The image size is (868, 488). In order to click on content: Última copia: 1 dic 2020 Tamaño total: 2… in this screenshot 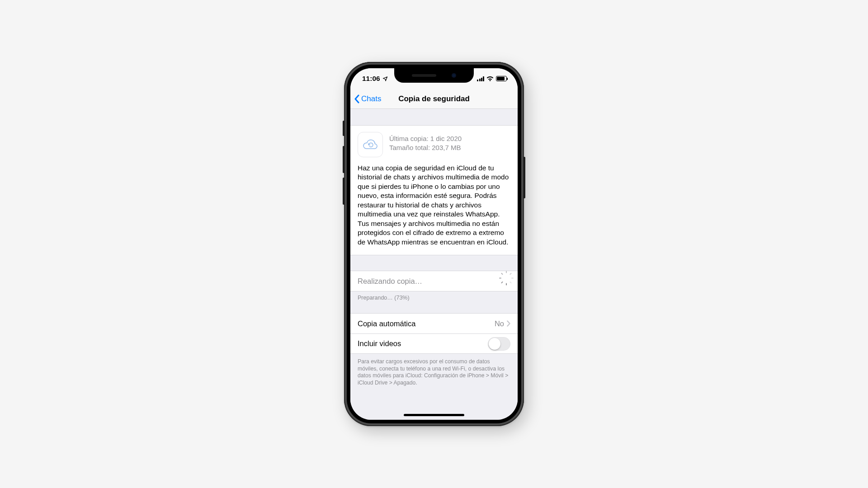, I will do `click(434, 264)`.